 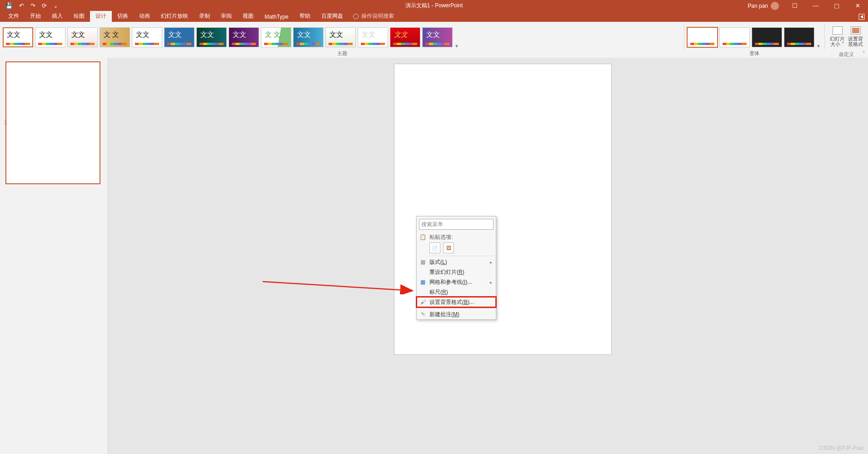 What do you see at coordinates (444, 315) in the screenshot?
I see `menu-new-comment-label: 新建批注(M)` at bounding box center [444, 315].